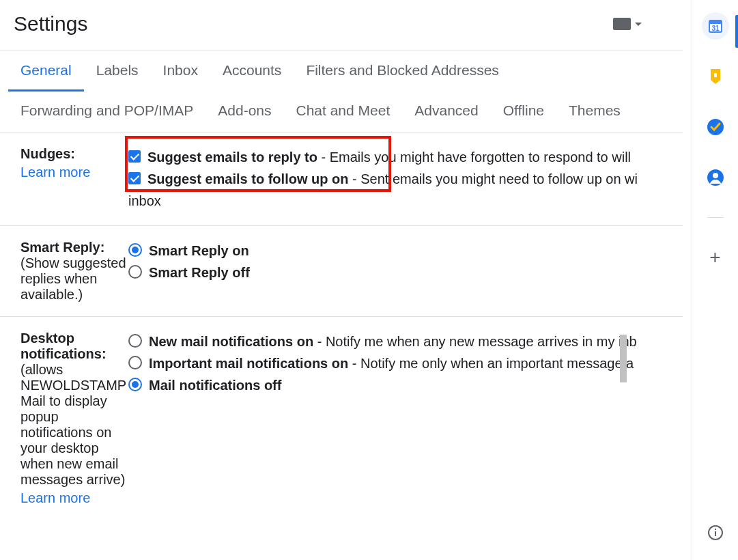 This screenshot has width=738, height=560. What do you see at coordinates (135, 341) in the screenshot?
I see `radio-new-mail-on` at bounding box center [135, 341].